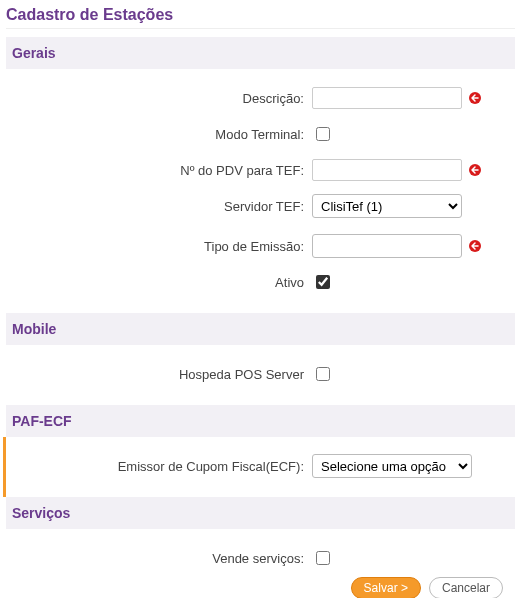 The image size is (521, 598). Describe the element at coordinates (392, 466) in the screenshot. I see `emissor-select: Selecione uma opção` at that location.